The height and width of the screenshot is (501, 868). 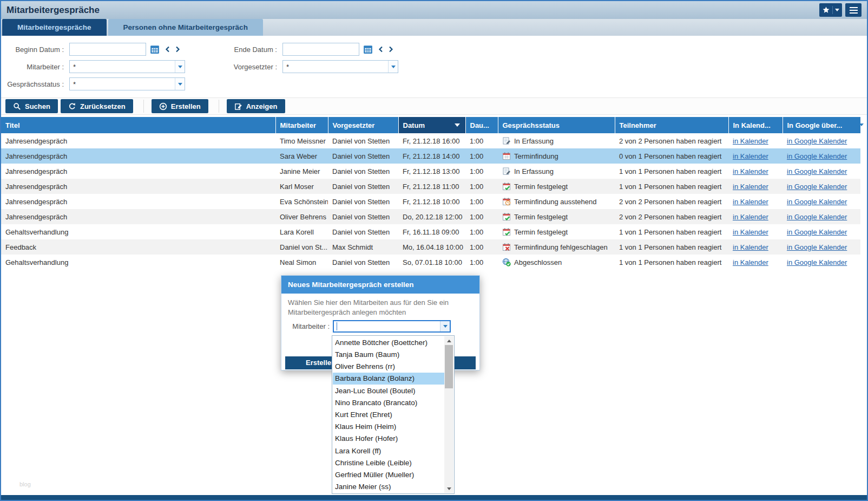 I want to click on dropdown-item-selected: Barbara Bolanz (Bolanz), so click(x=389, y=379).